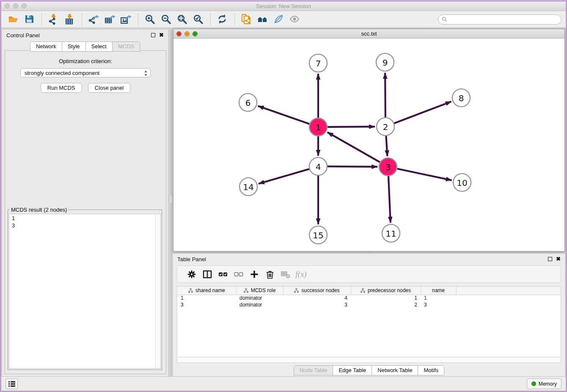 This screenshot has height=392, width=567. What do you see at coordinates (247, 19) in the screenshot?
I see `clone-network-button` at bounding box center [247, 19].